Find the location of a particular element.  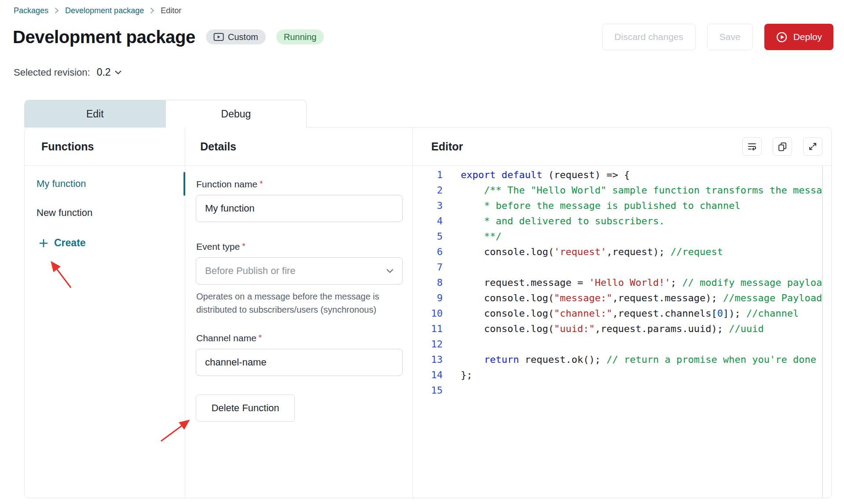

play-icon is located at coordinates (782, 37).